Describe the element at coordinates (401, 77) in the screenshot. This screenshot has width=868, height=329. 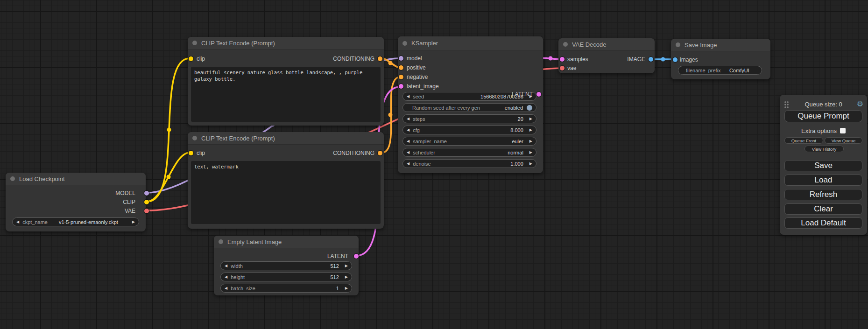
I see `port-negative-input` at that location.